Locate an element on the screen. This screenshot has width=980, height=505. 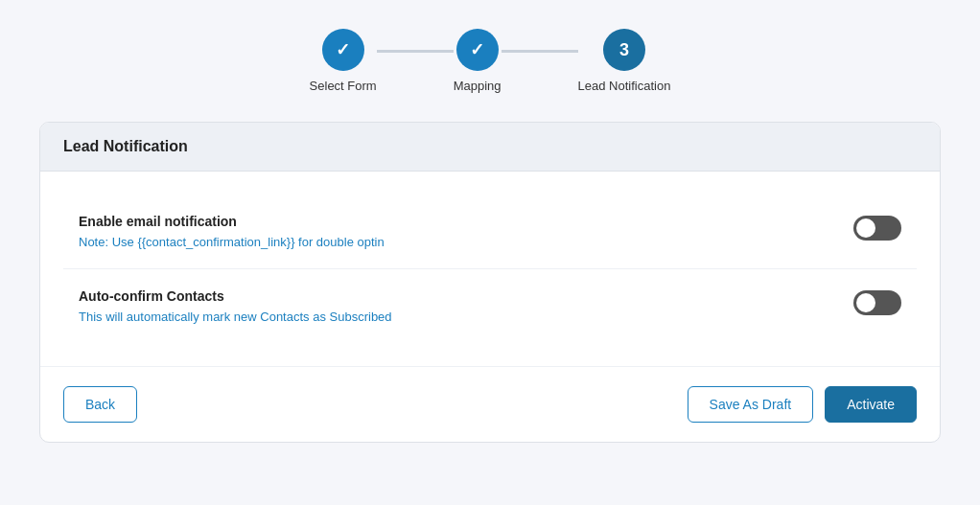
step-label-mapping: Mapping is located at coordinates (478, 86).